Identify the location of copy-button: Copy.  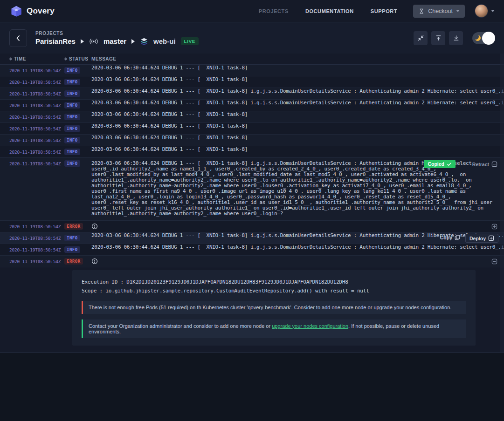
(450, 238).